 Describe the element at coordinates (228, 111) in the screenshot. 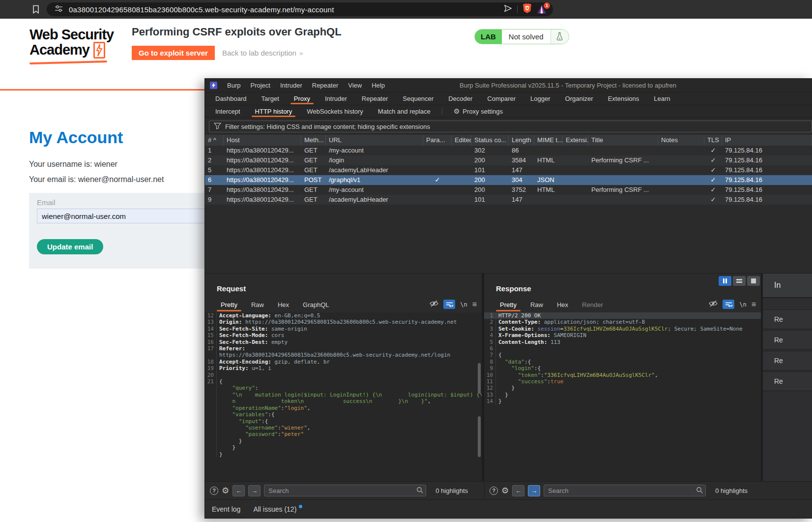

I see `subtab-intercept: Intercept` at that location.